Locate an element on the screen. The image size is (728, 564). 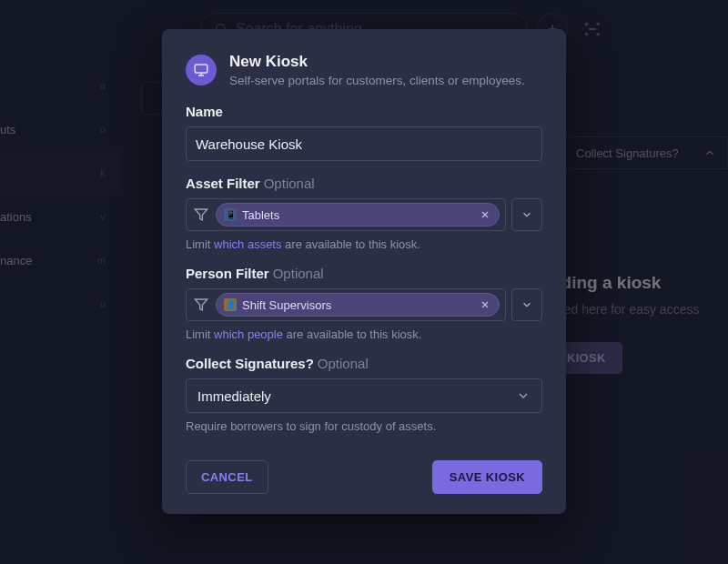
person-filter-remove is located at coordinates (485, 305).